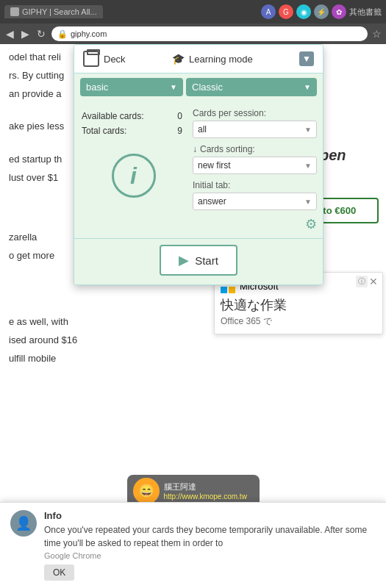 This screenshot has height=588, width=386. Describe the element at coordinates (321, 12) in the screenshot. I see `browser-icon-4: ⚡` at that location.